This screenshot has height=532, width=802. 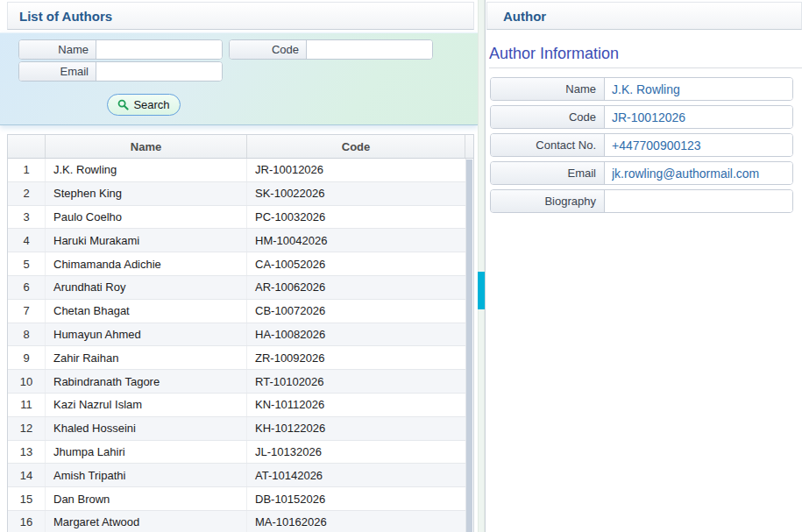 I want to click on row-number-cell: 13, so click(x=26, y=452).